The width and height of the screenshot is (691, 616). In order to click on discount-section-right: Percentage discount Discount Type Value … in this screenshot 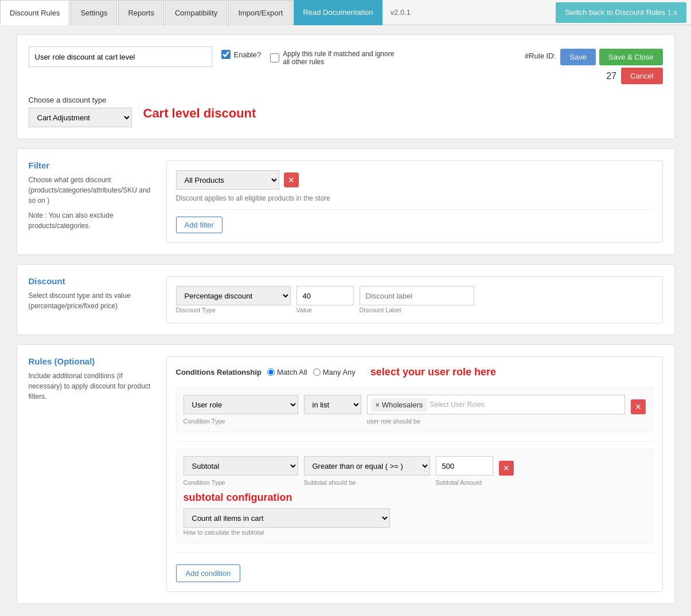, I will do `click(415, 300)`.